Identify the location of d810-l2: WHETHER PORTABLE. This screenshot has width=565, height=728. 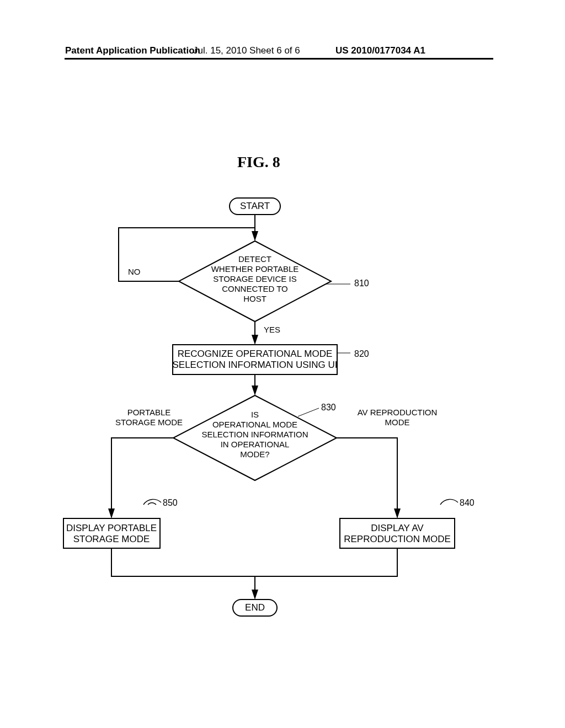
(255, 269).